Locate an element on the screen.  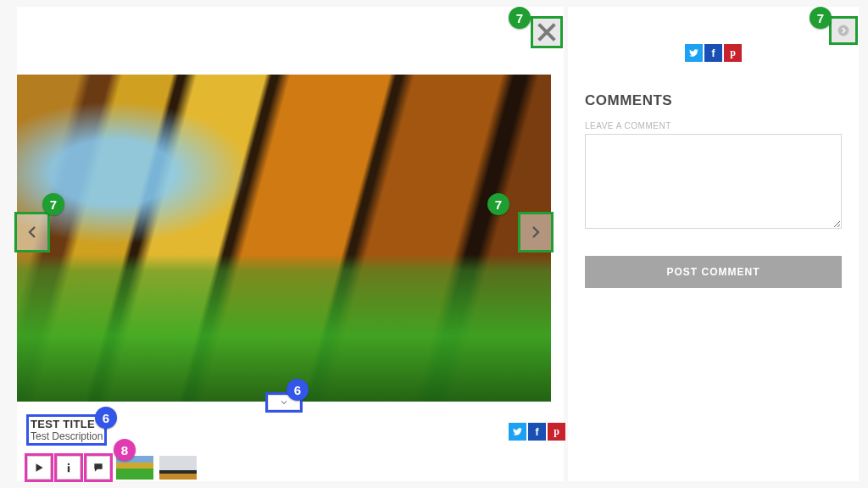
info-button is located at coordinates (69, 468).